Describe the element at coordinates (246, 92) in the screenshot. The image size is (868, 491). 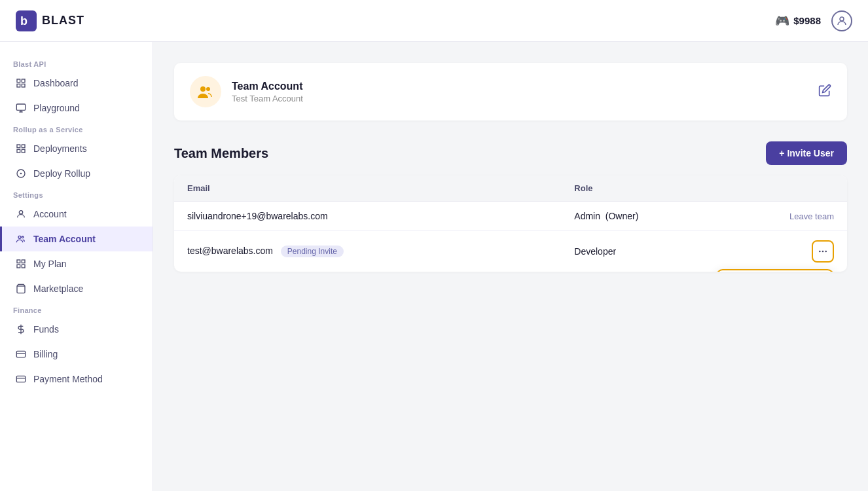
I see `team-card-info: Team Account Test Team Account` at that location.